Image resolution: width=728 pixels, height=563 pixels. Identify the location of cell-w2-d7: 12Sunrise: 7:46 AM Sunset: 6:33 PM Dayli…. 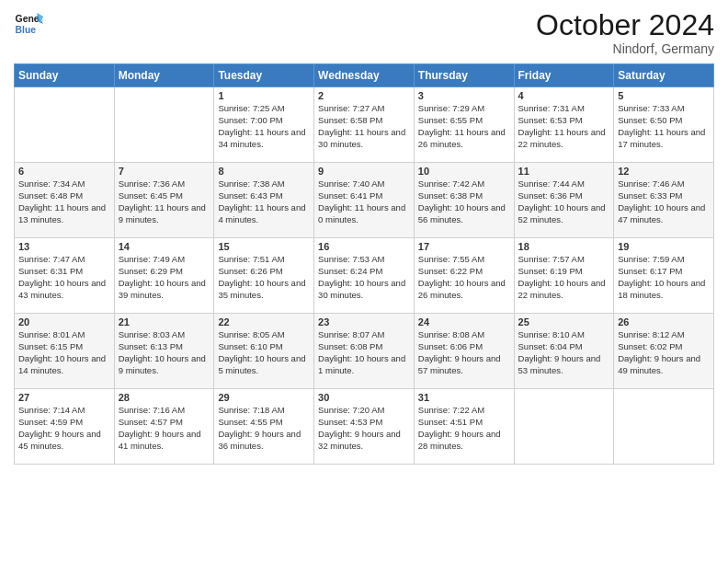
(664, 201).